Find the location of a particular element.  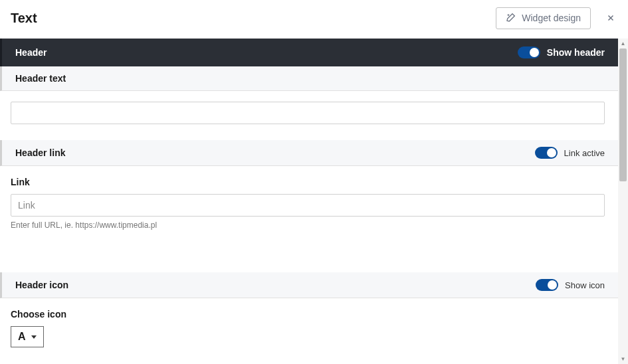

show-icon-toggle-group: Show icon is located at coordinates (570, 285).